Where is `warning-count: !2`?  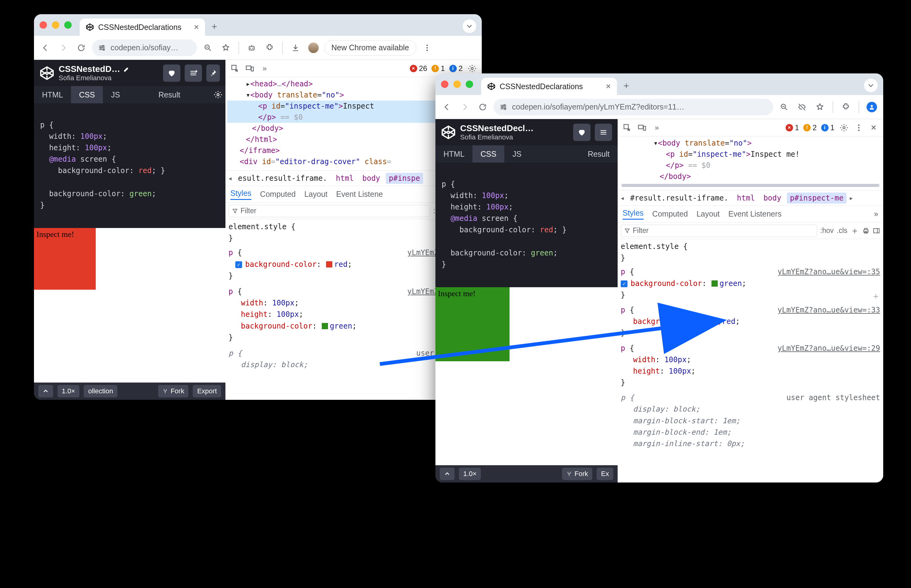 warning-count: !2 is located at coordinates (810, 128).